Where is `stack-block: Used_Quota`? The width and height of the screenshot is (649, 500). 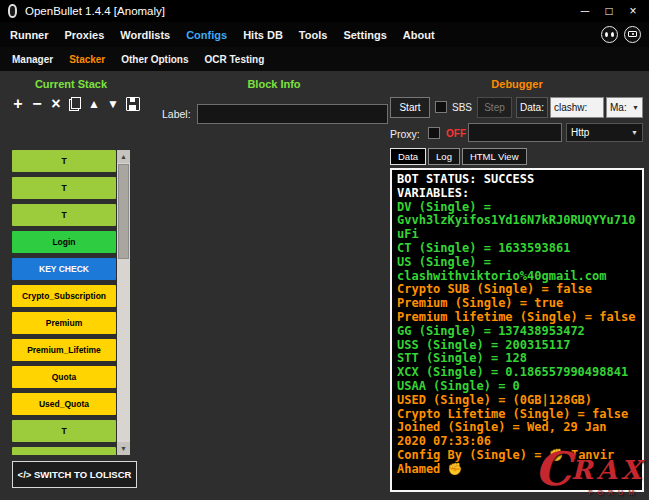
stack-block: Used_Quota is located at coordinates (64, 404).